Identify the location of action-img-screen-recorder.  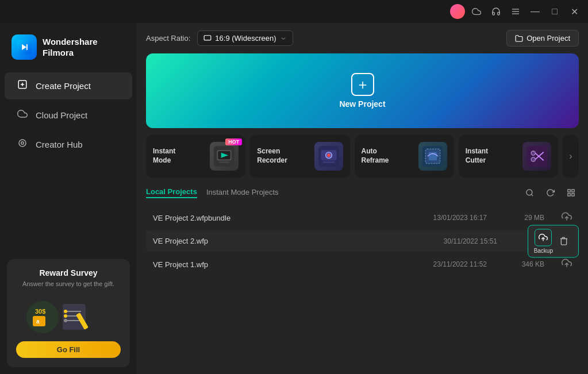
(329, 156).